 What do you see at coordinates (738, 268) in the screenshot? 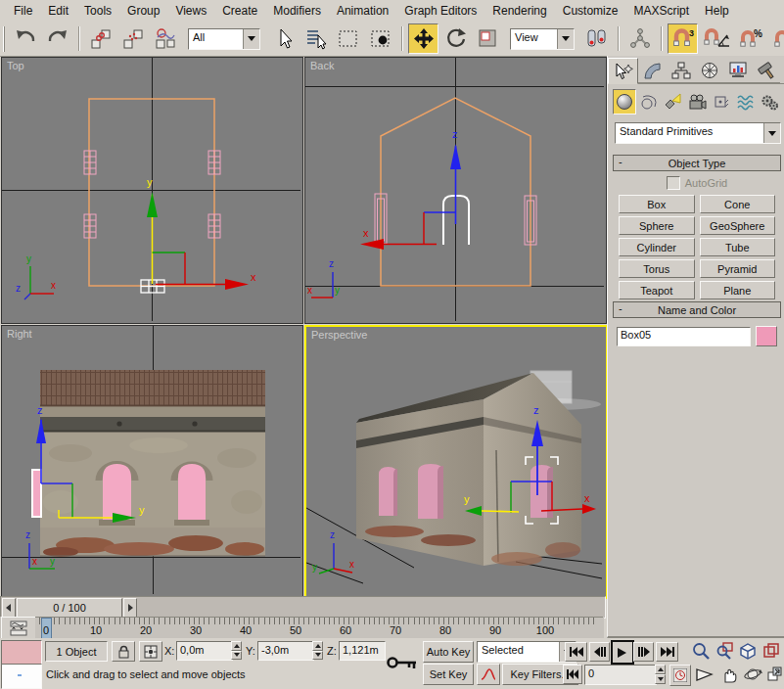
I see `pyramid-button: Pyramid` at bounding box center [738, 268].